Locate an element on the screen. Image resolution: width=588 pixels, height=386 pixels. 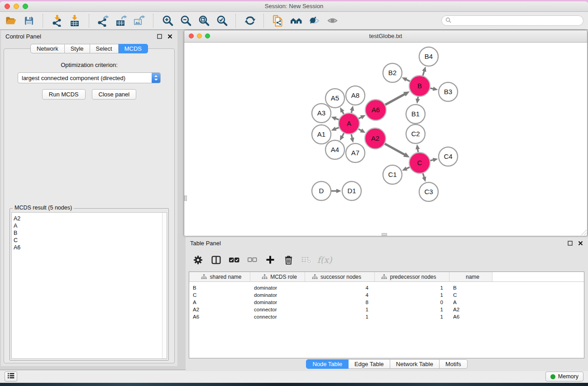
tab-network: Network is located at coordinates (48, 49).